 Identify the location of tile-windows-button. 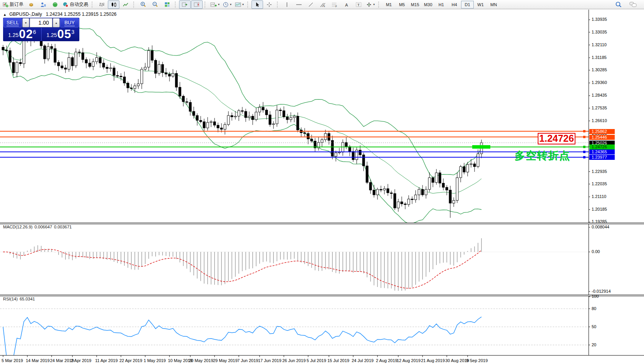
(167, 5).